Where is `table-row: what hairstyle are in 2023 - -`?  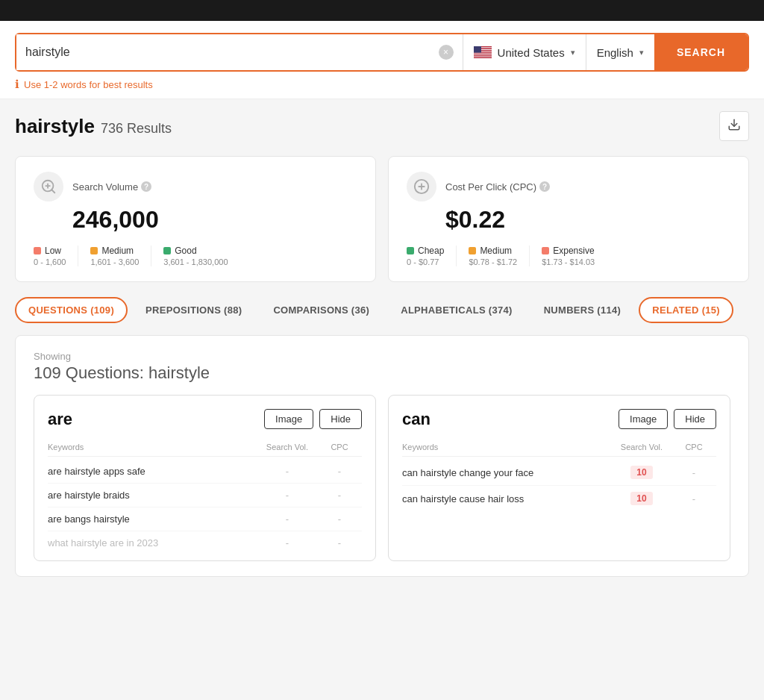
table-row: what hairstyle are in 2023 - - is located at coordinates (204, 543).